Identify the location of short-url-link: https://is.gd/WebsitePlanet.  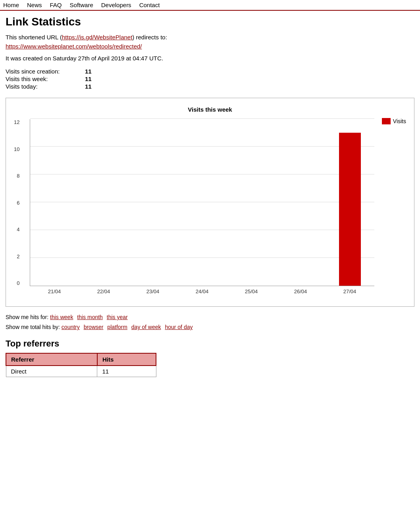
(97, 37).